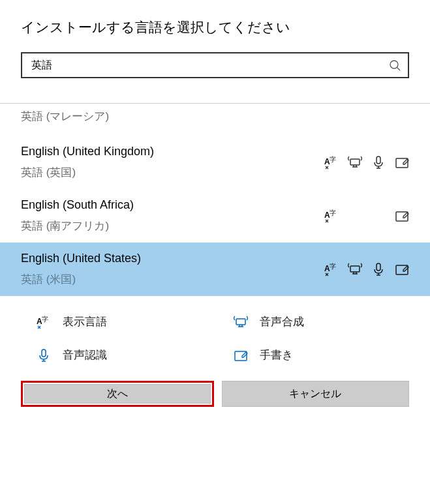  I want to click on cancel-button: キャンセル, so click(316, 394).